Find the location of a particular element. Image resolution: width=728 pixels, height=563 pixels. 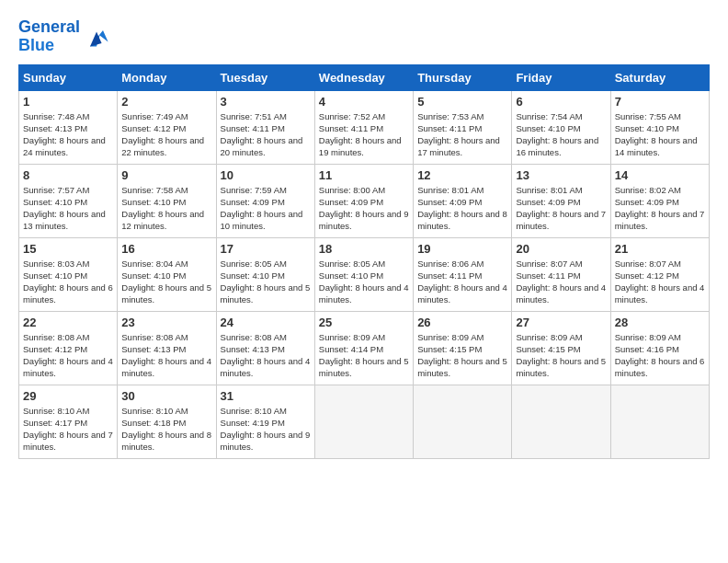

header-thursday: Thursday is located at coordinates (463, 77).